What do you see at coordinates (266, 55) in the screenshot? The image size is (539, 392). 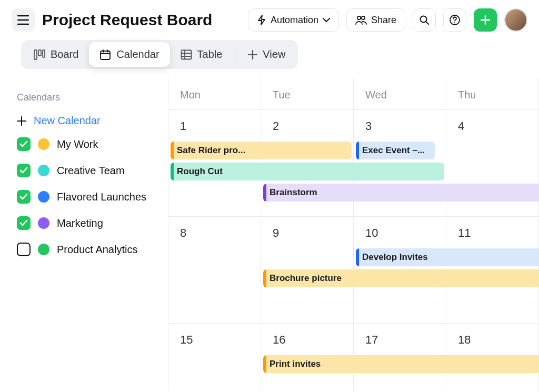 I see `tab-add-view: View` at bounding box center [266, 55].